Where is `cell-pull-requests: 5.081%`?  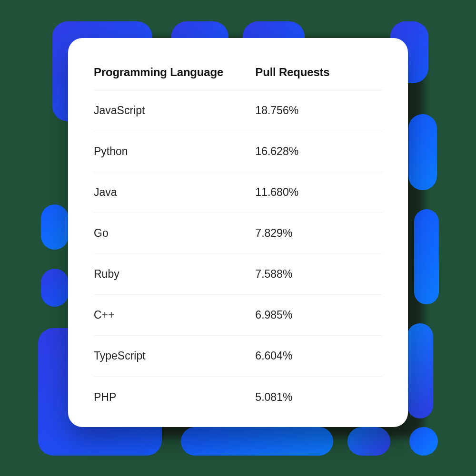 cell-pull-requests: 5.081% is located at coordinates (319, 398).